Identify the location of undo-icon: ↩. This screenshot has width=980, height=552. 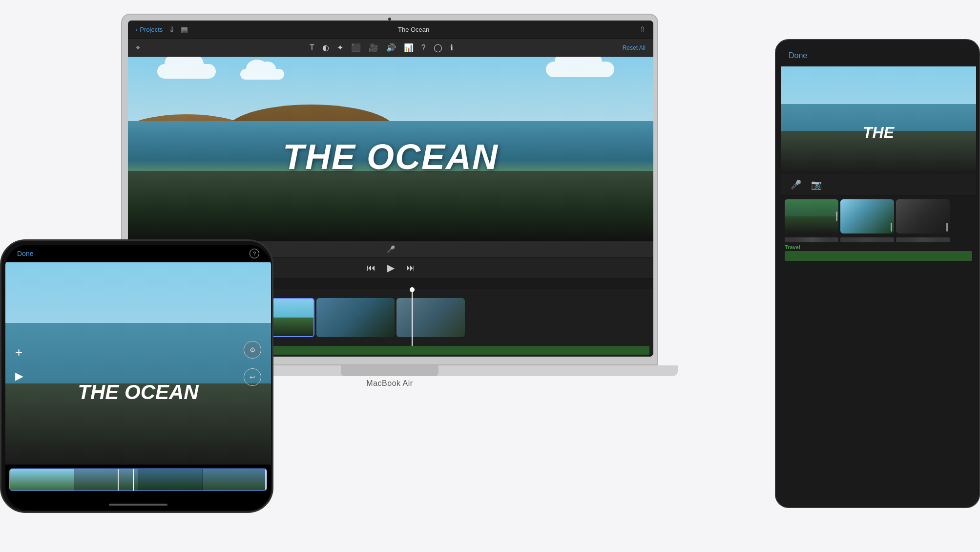
(252, 377).